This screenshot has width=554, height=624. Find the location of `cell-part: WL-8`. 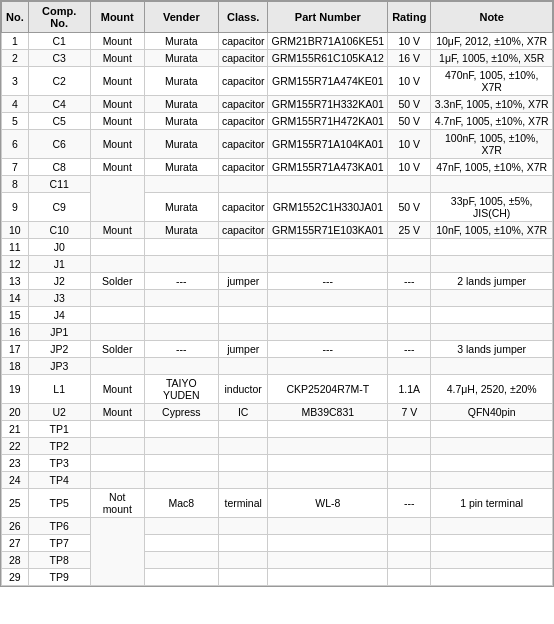

cell-part: WL-8 is located at coordinates (328, 504).